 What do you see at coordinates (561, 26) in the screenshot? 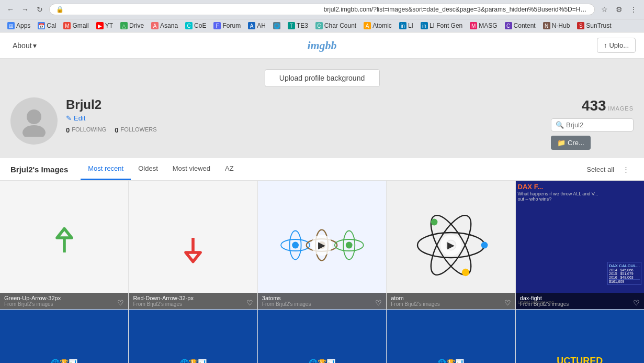
I see `bookmark-label: N-Hub` at bounding box center [561, 26].